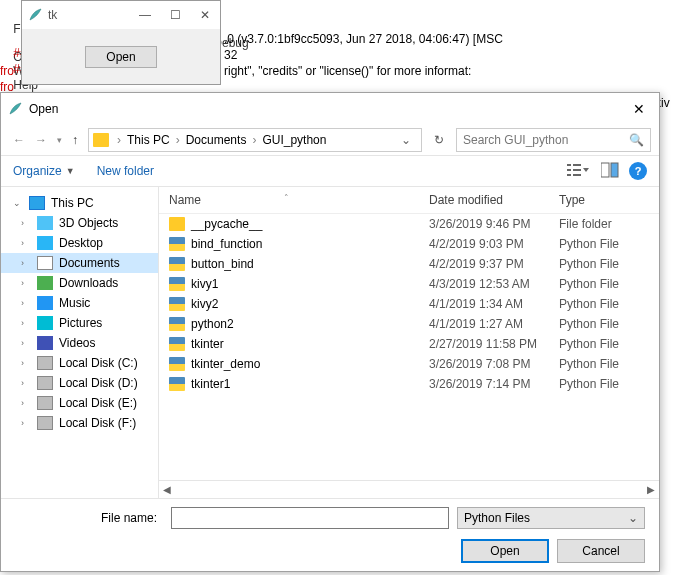  Describe the element at coordinates (41, 140) in the screenshot. I see `forward-button: →` at that location.